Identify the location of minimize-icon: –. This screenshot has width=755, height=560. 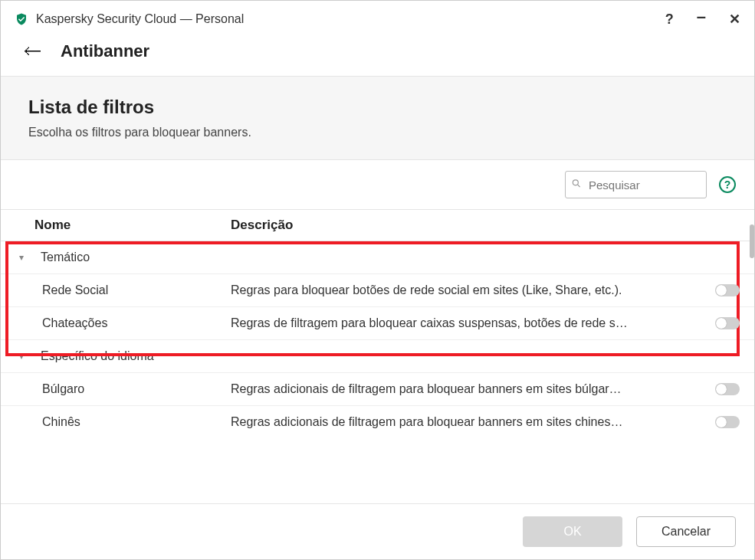
(701, 17).